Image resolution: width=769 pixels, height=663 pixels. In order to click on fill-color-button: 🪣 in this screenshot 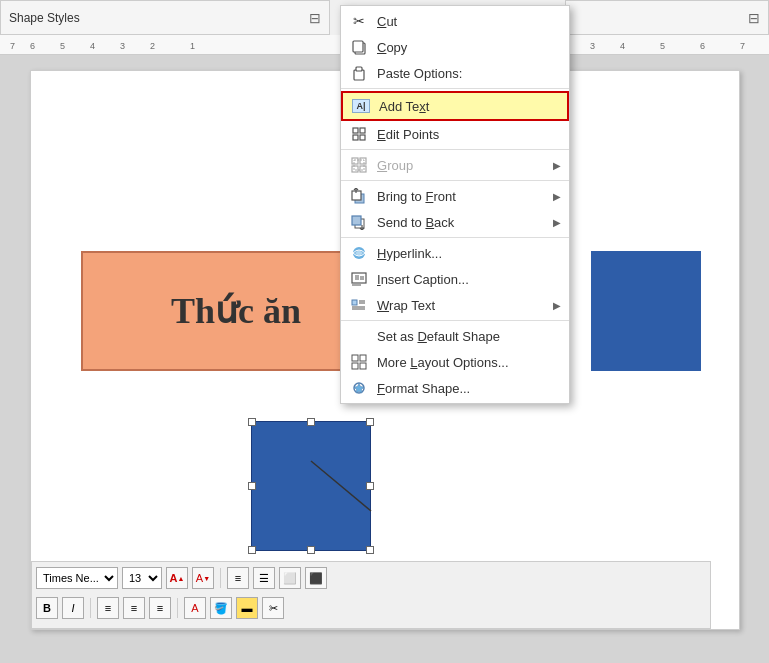, I will do `click(221, 608)`.